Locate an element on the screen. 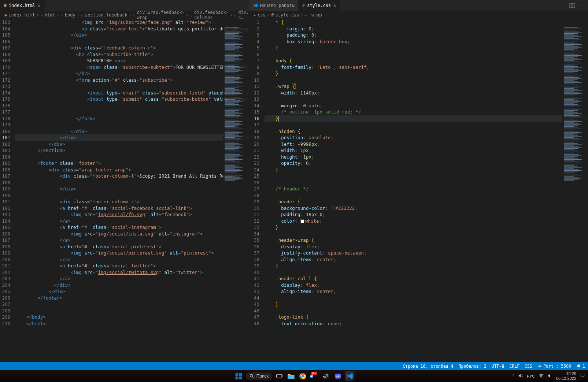 This screenshot has width=588, height=382. status-bar: Строка 16, столбец 4 Пробелов: 2 UTF-8 C… is located at coordinates (294, 366).